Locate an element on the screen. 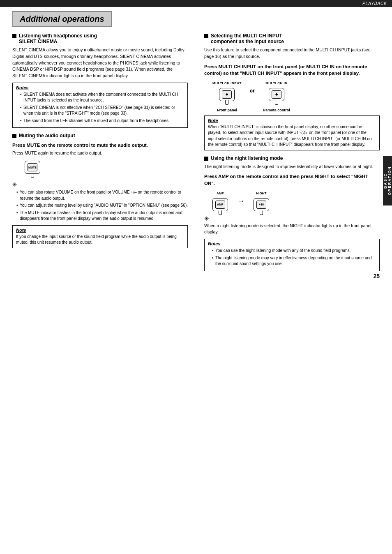  arrow-icon: → is located at coordinates (241, 201).